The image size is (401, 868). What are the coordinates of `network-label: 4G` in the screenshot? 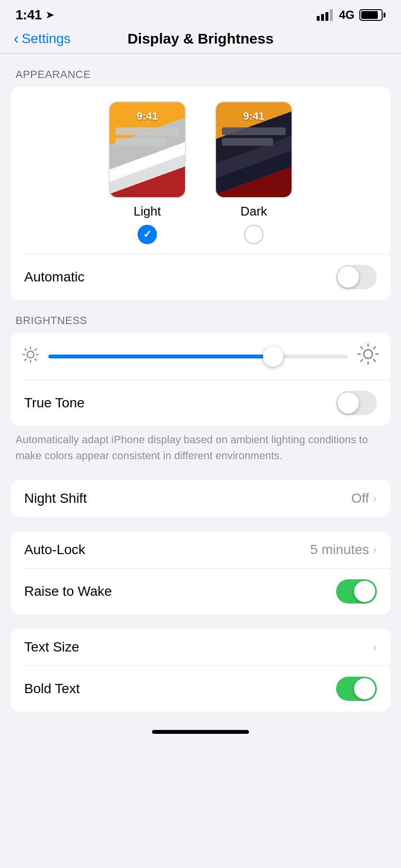 It's located at (347, 15).